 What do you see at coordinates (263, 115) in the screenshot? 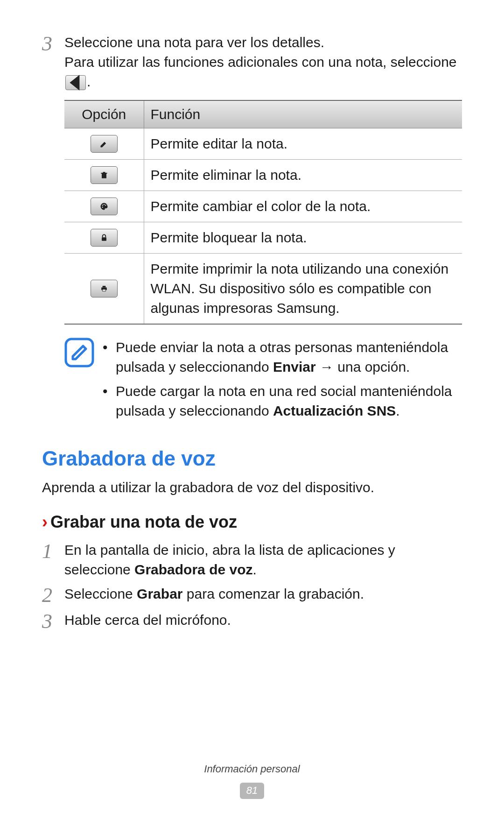
I see `table-header-row: Opción Función` at bounding box center [263, 115].